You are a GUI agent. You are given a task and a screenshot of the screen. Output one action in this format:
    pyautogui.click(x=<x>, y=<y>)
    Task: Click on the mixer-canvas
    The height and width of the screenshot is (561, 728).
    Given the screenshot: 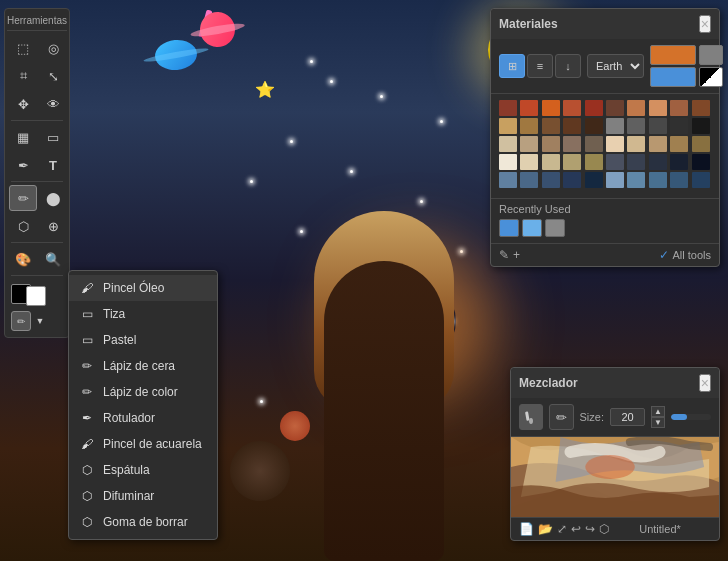 What is the action you would take?
    pyautogui.click(x=615, y=477)
    